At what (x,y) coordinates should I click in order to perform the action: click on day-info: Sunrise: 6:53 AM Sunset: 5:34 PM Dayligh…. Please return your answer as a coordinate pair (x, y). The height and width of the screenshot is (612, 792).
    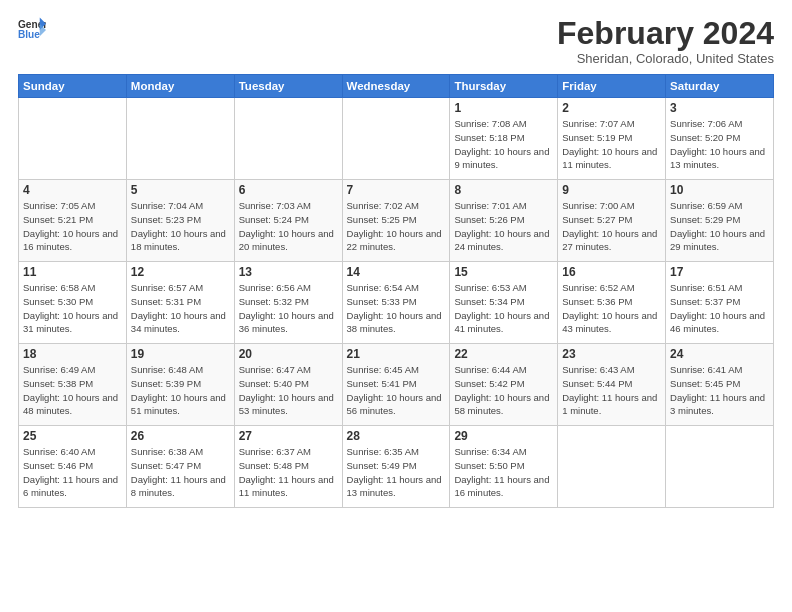
    Looking at the image, I should click on (504, 308).